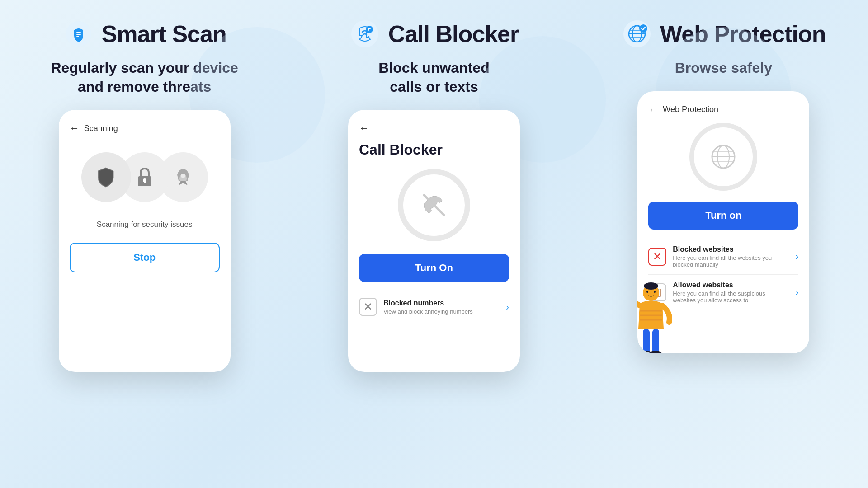 This screenshot has height=488, width=868. Describe the element at coordinates (731, 261) in the screenshot. I see `blocked-websites-desc: Here you can find all the websites you b…` at that location.